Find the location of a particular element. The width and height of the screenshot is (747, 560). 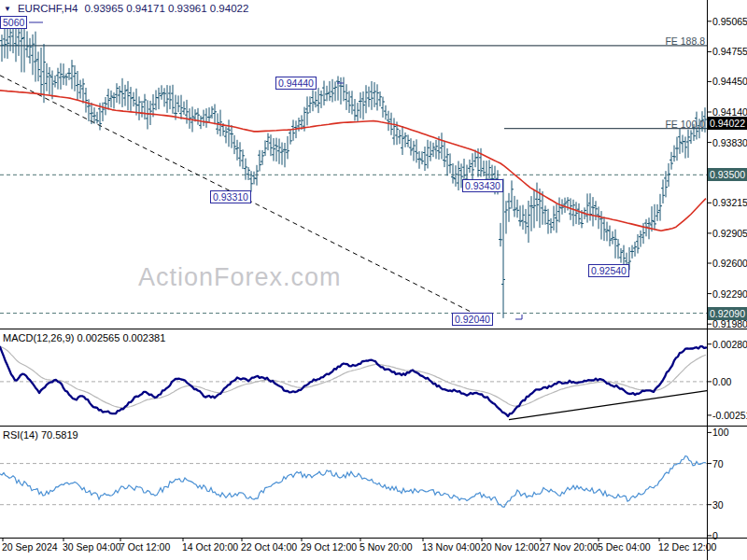

current-price-badge: 0.94022 is located at coordinates (727, 123).